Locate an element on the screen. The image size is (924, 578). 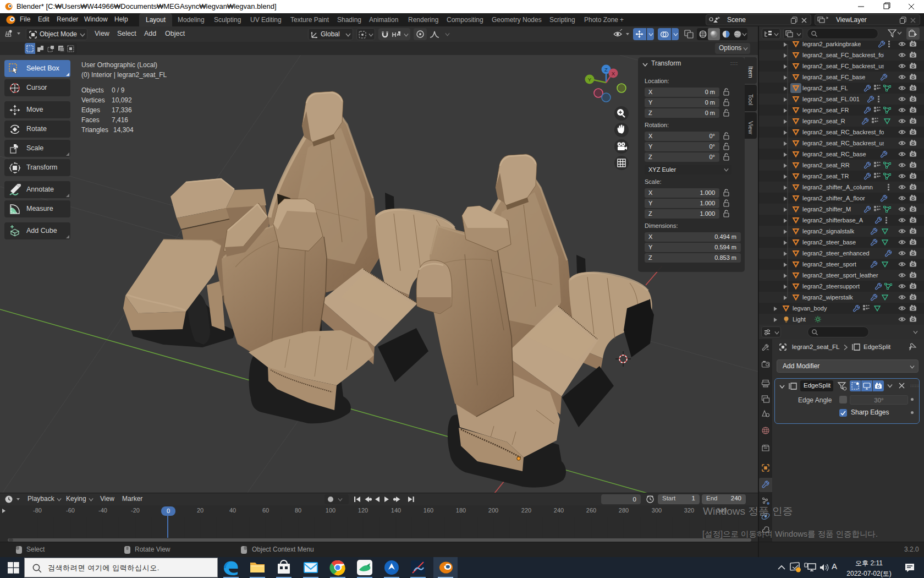
svg-text: Y is located at coordinates (590, 79).